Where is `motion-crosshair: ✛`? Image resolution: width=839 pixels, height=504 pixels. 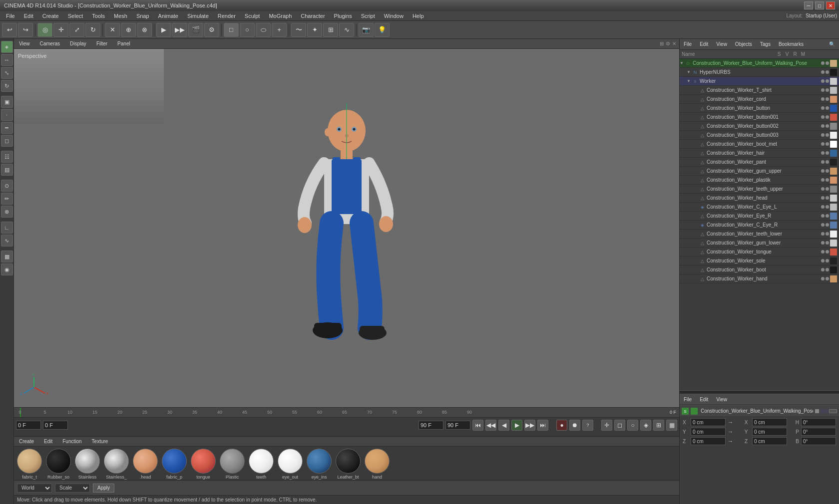
motion-crosshair: ✛ is located at coordinates (607, 425).